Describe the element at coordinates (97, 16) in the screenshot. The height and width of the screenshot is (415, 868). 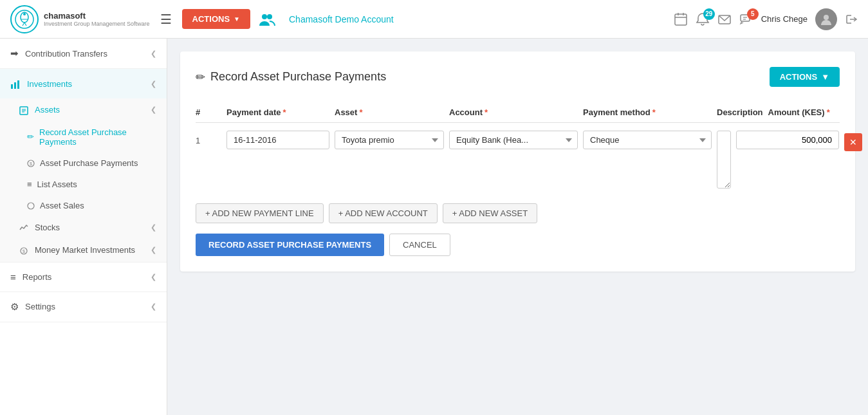
I see `logo-text: chamasoft` at that location.